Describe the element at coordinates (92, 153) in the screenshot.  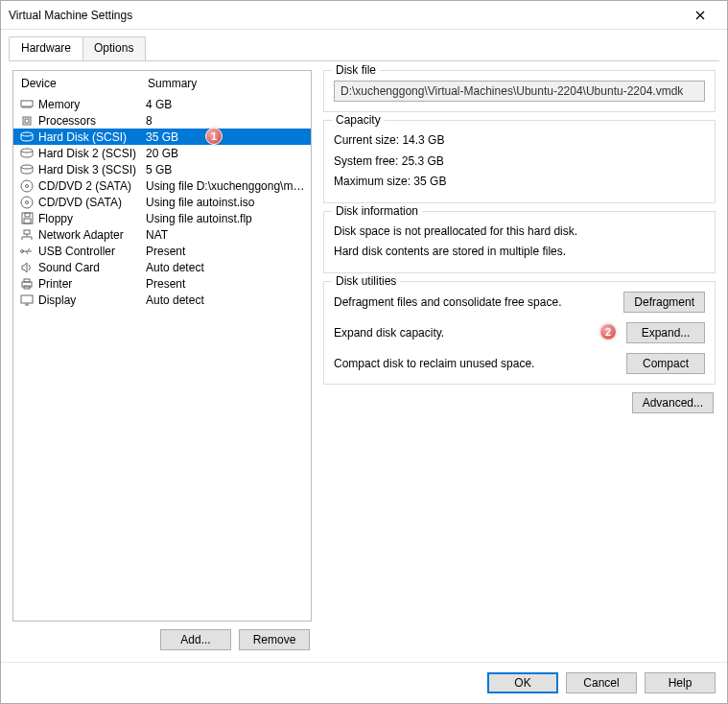
I see `device-name: Hard Disk 2 (SCSI)` at that location.